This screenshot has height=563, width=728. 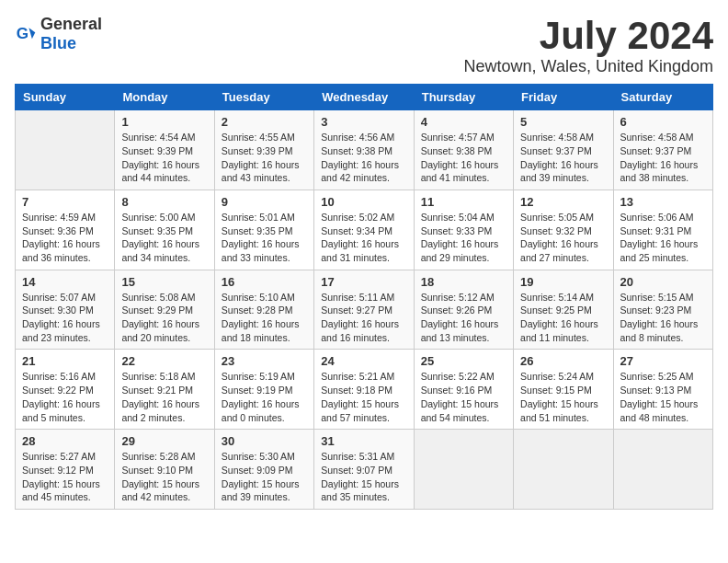 I want to click on day-number: 22, so click(x=164, y=361).